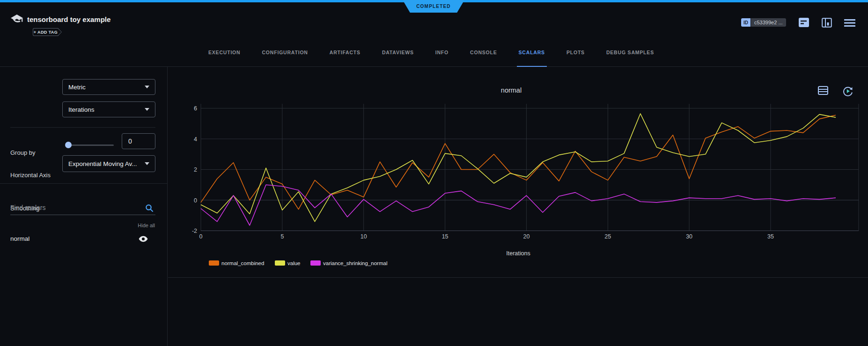 The height and width of the screenshot is (346, 868). What do you see at coordinates (139, 141) in the screenshot?
I see `smoothing-value-input` at bounding box center [139, 141].